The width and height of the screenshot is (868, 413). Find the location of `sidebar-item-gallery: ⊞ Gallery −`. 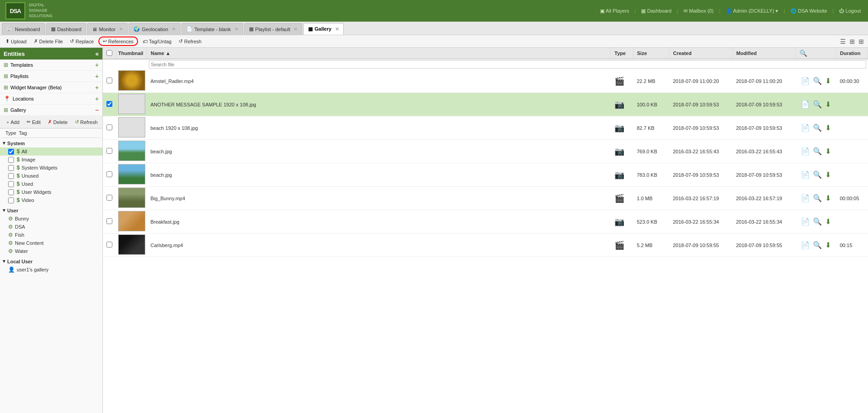

sidebar-item-gallery: ⊞ Gallery − is located at coordinates (51, 110).